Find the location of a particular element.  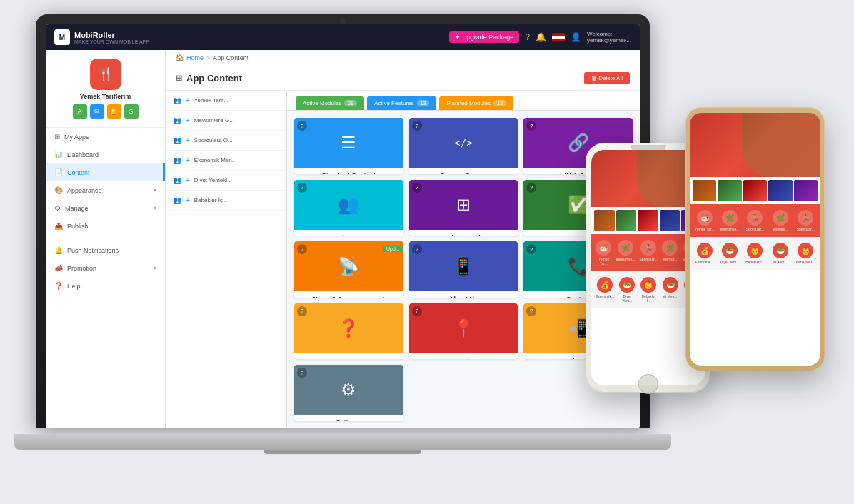

sidebar-item-push: 🔔 Push Notifications is located at coordinates (106, 250).